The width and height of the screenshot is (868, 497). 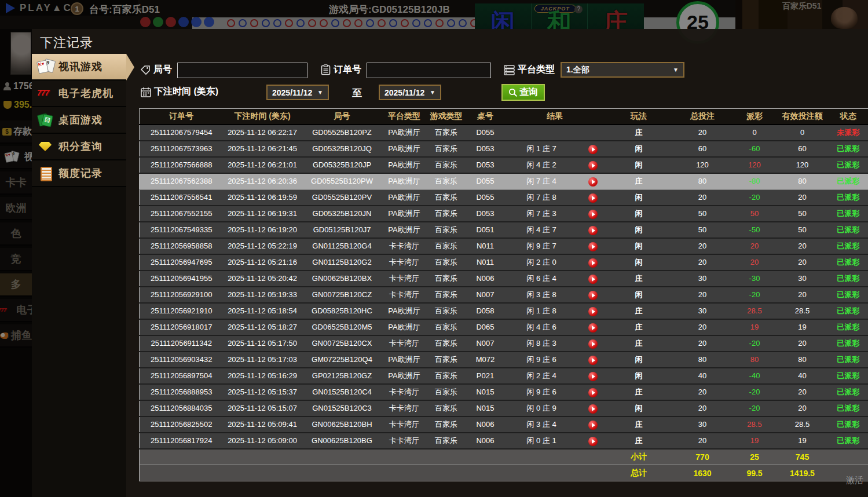 I want to click on table-row: 2511120675623882025-11-12 06:20:36GD0552…, so click(x=504, y=181).